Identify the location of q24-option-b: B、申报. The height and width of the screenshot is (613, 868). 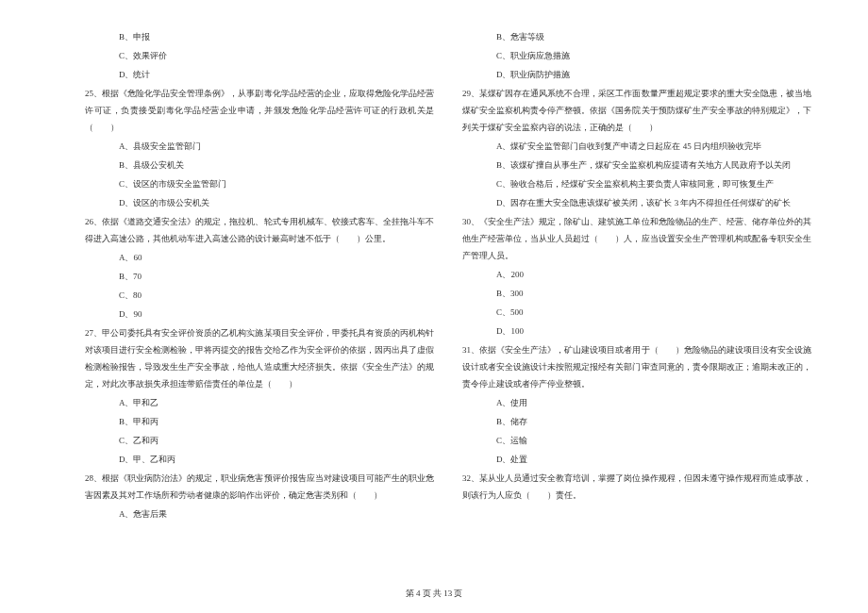
(259, 37).